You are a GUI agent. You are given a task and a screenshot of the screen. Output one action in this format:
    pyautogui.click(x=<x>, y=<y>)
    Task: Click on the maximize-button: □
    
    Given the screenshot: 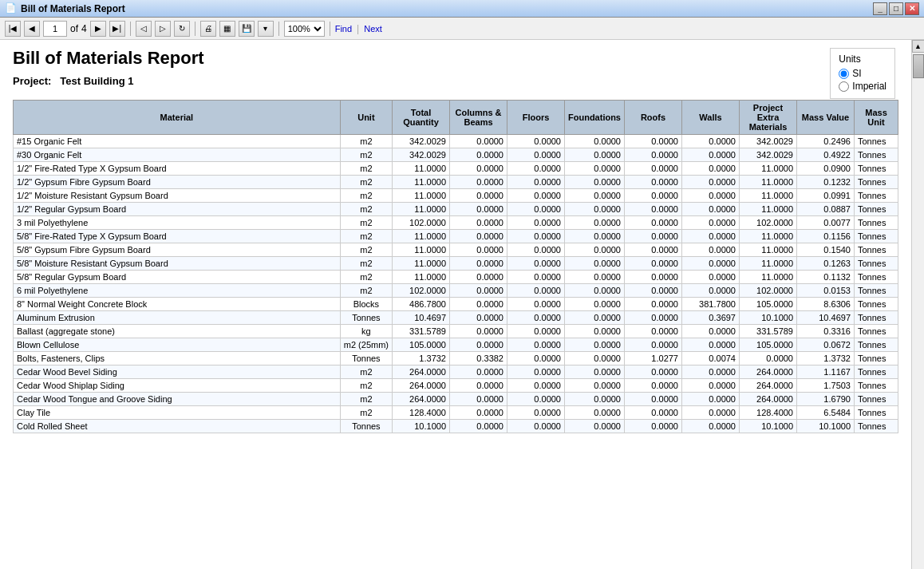 What is the action you would take?
    pyautogui.click(x=896, y=9)
    